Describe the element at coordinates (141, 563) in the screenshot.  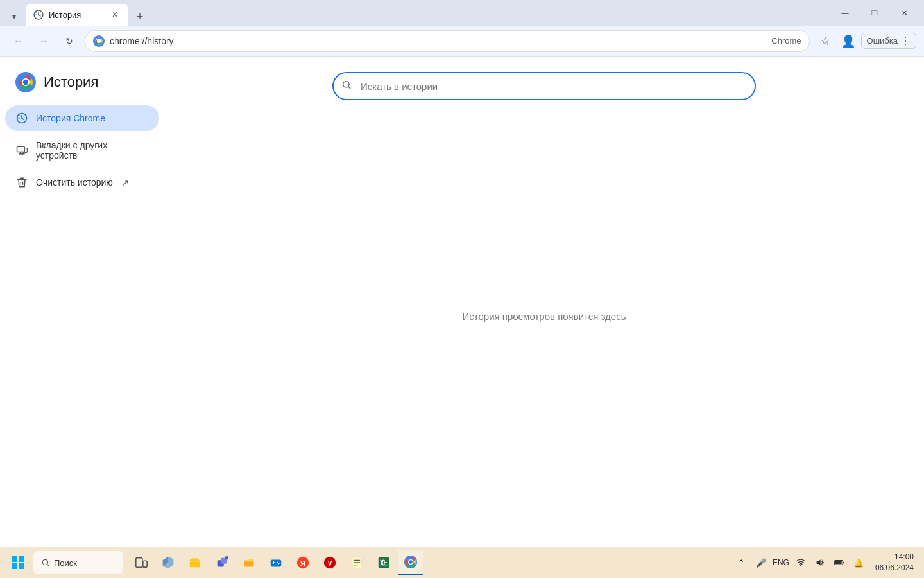
I see `taskbar-phone-link` at that location.